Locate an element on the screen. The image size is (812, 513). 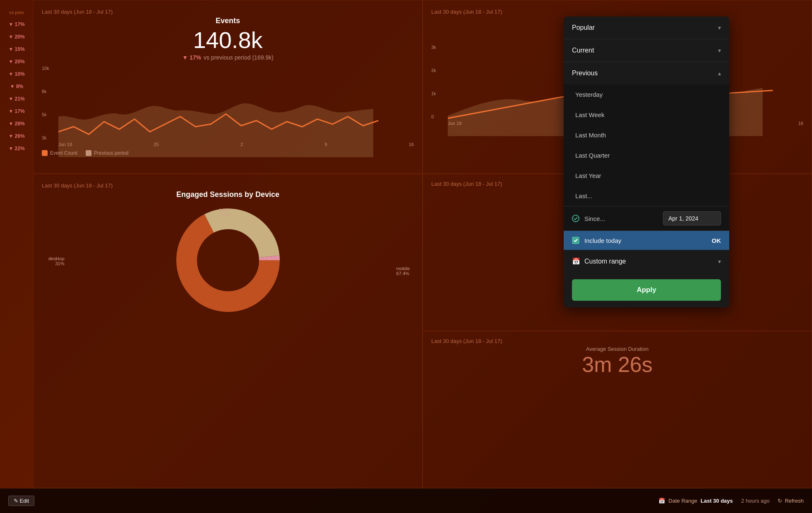
ok-button: OK is located at coordinates (717, 241).